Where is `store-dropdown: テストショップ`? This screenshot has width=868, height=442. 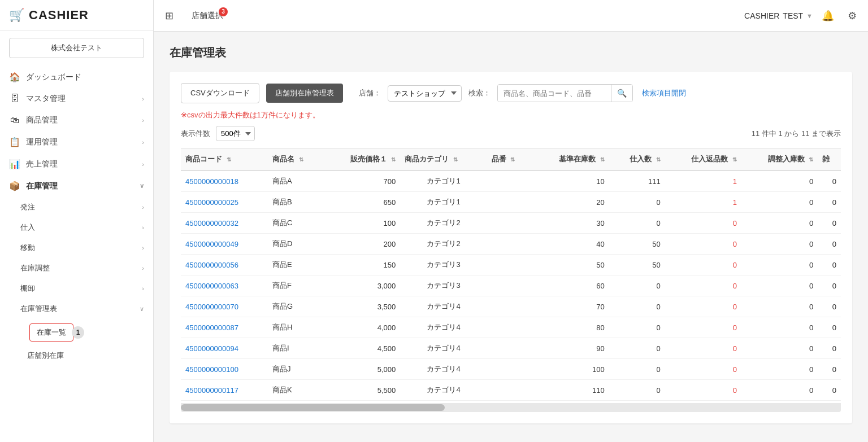
store-dropdown: テストショップ is located at coordinates (425, 94).